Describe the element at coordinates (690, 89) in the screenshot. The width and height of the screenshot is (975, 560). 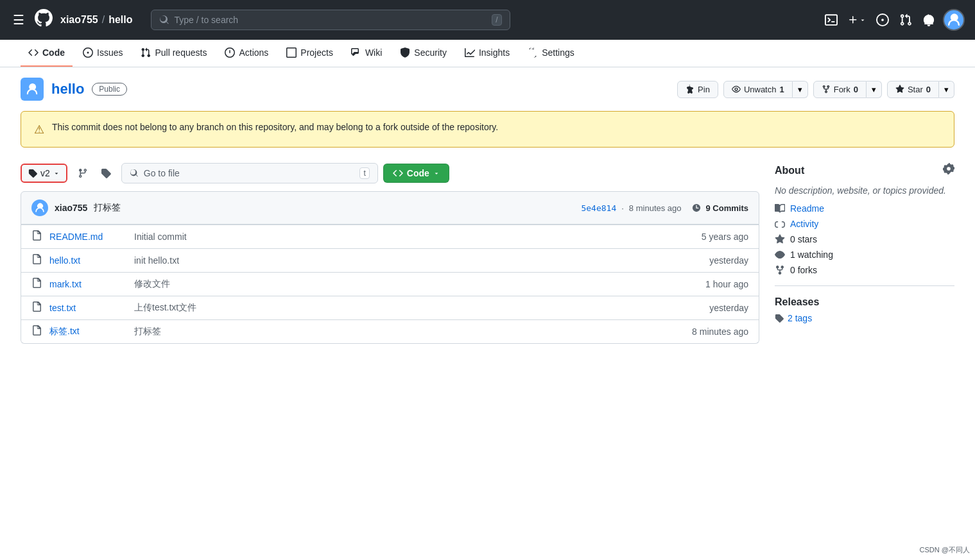
I see `pin-icon` at that location.